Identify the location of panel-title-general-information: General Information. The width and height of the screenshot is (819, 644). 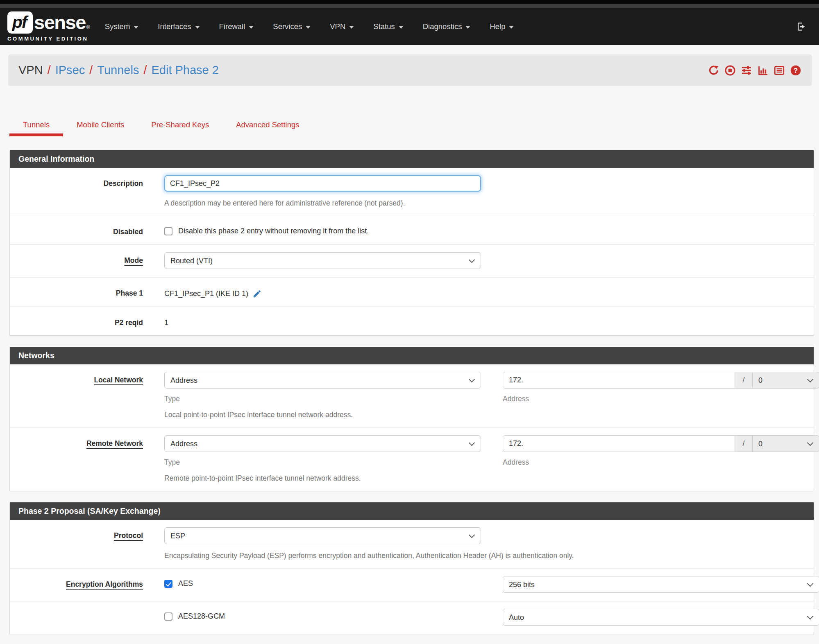
(412, 159).